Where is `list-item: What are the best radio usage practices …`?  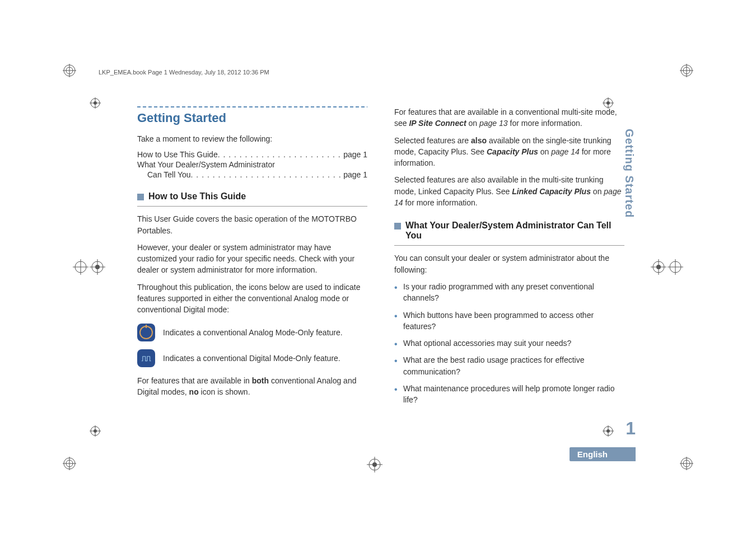 list-item: What are the best radio usage practices … is located at coordinates (510, 366).